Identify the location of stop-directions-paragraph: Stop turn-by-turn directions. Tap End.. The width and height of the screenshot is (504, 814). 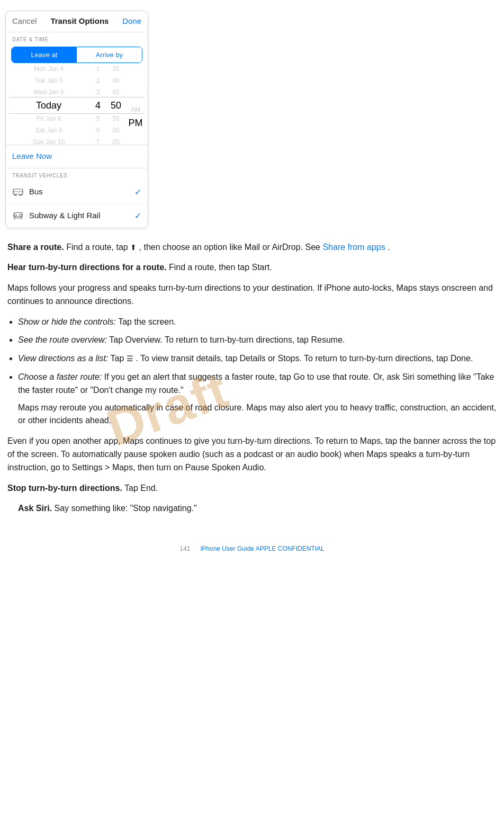
(252, 488).